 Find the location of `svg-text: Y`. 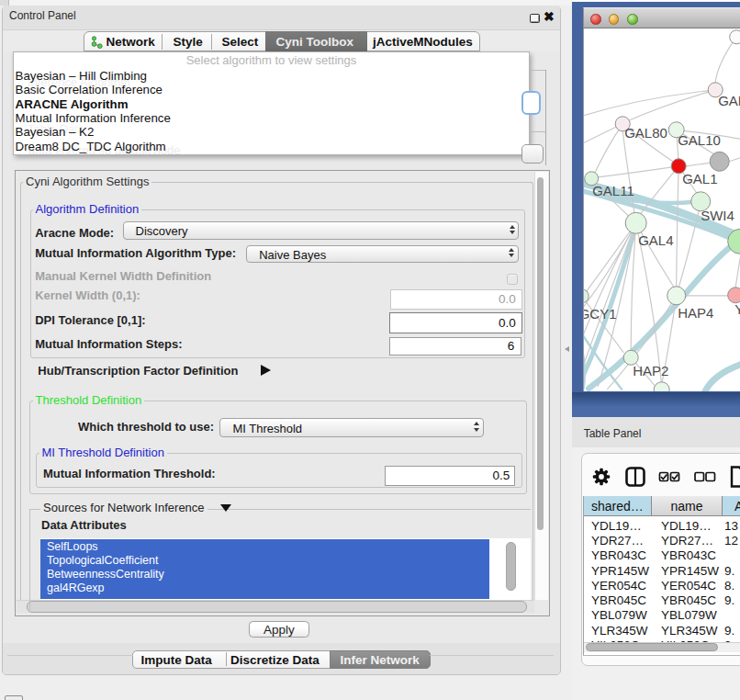

svg-text: Y is located at coordinates (737, 309).